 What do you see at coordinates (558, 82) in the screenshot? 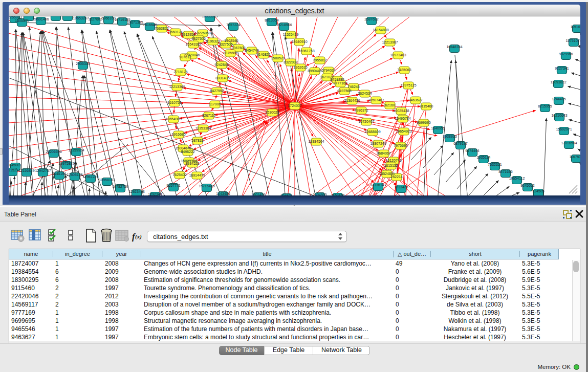
I see `svg-text: 12093822` at bounding box center [558, 82].